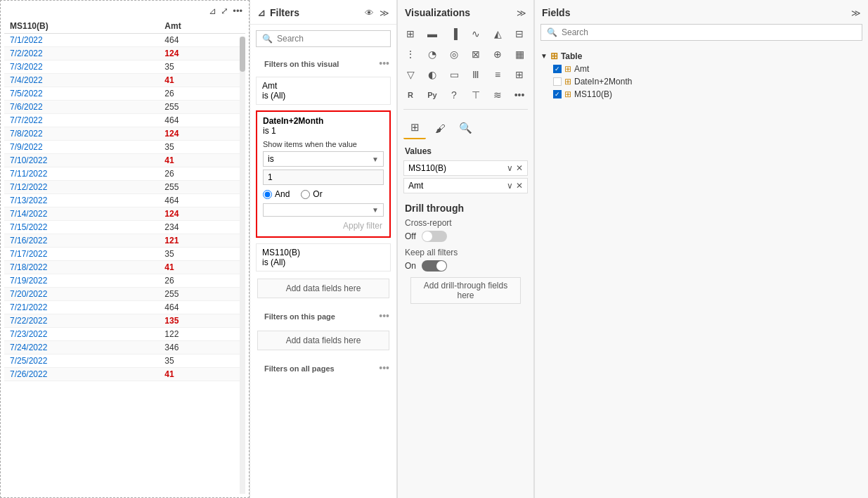 Image resolution: width=868 pixels, height=498 pixels. What do you see at coordinates (125, 187) in the screenshot?
I see `table-row: 7/12/2022255` at bounding box center [125, 187].